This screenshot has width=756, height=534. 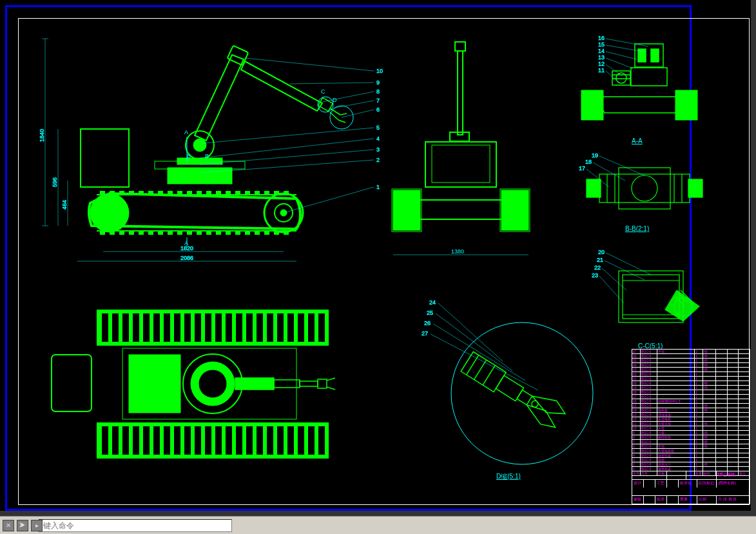 I want to click on svg-text: 20, so click(x=601, y=252).